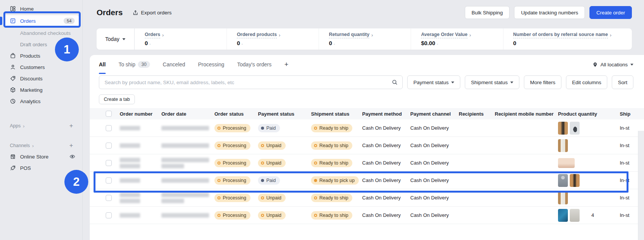  What do you see at coordinates (41, 33) in the screenshot?
I see `sidebar-item-abandoned-checkouts: Abandoned checkouts` at bounding box center [41, 33].